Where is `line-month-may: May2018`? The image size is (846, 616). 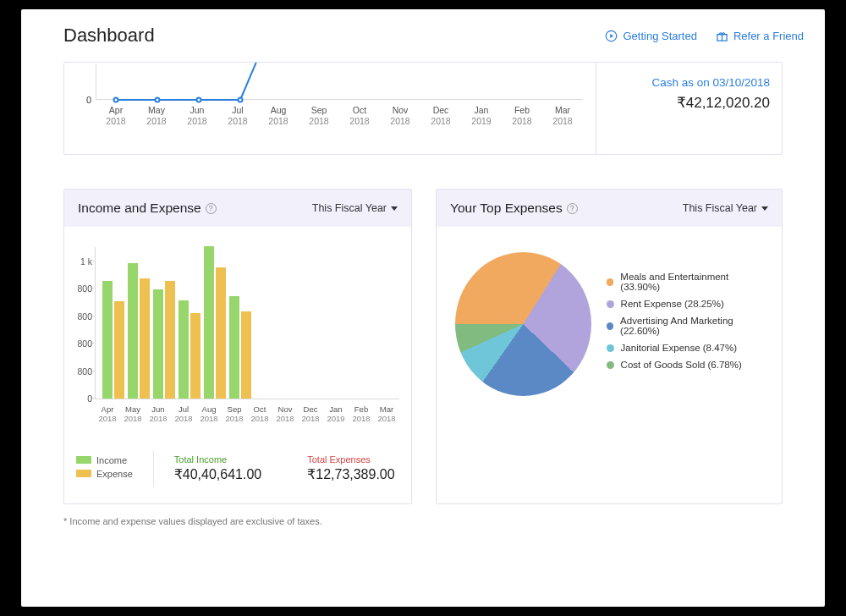
line-month-may: May2018 is located at coordinates (157, 115).